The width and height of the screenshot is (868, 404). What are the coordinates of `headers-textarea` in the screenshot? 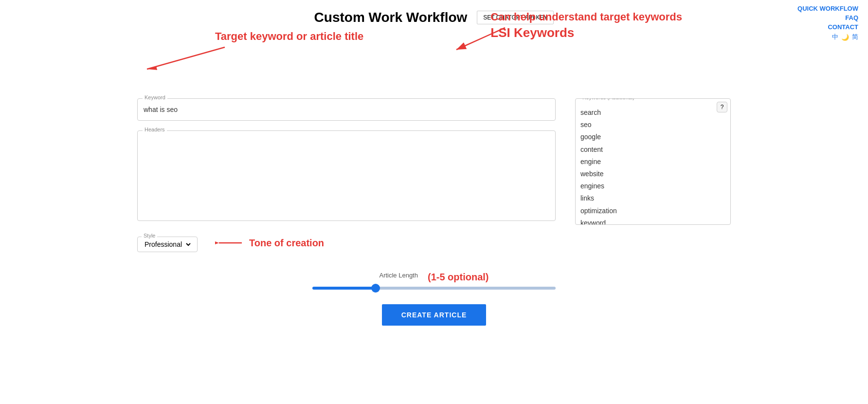 It's located at (346, 175).